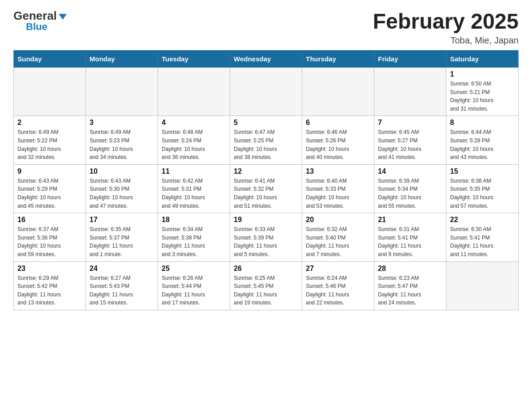 This screenshot has width=532, height=411. Describe the element at coordinates (483, 92) in the screenshot. I see `calendar-day-cell: 1Sunrise: 6:50 AMSunset: 5:21 PMDaylight…` at that location.